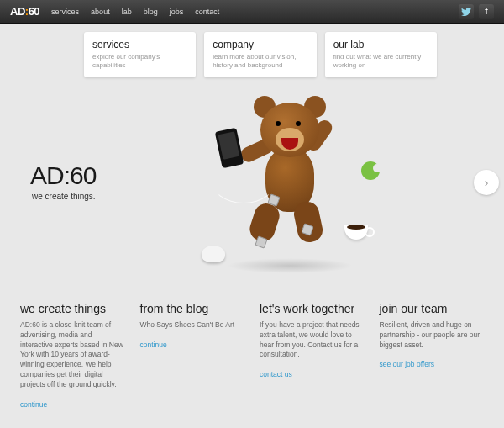 This screenshot has width=504, height=428. Describe the element at coordinates (176, 12) in the screenshot. I see `nav-jobs: jobs` at that location.